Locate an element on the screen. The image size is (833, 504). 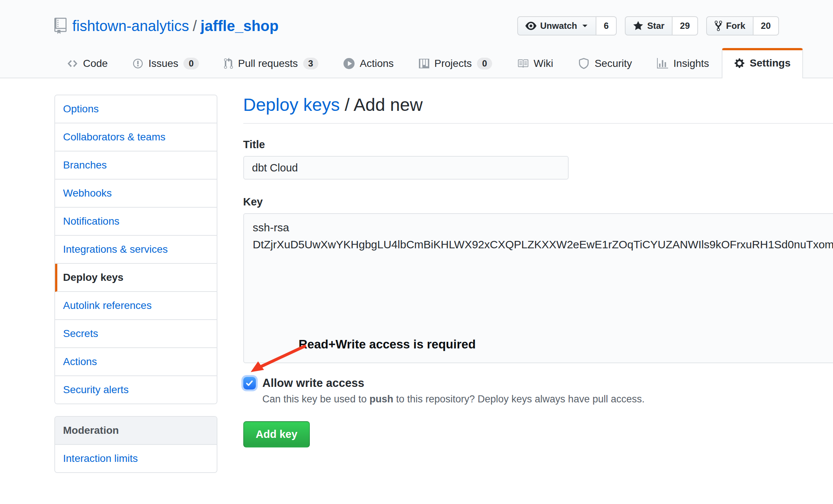
gear-icon is located at coordinates (739, 63).